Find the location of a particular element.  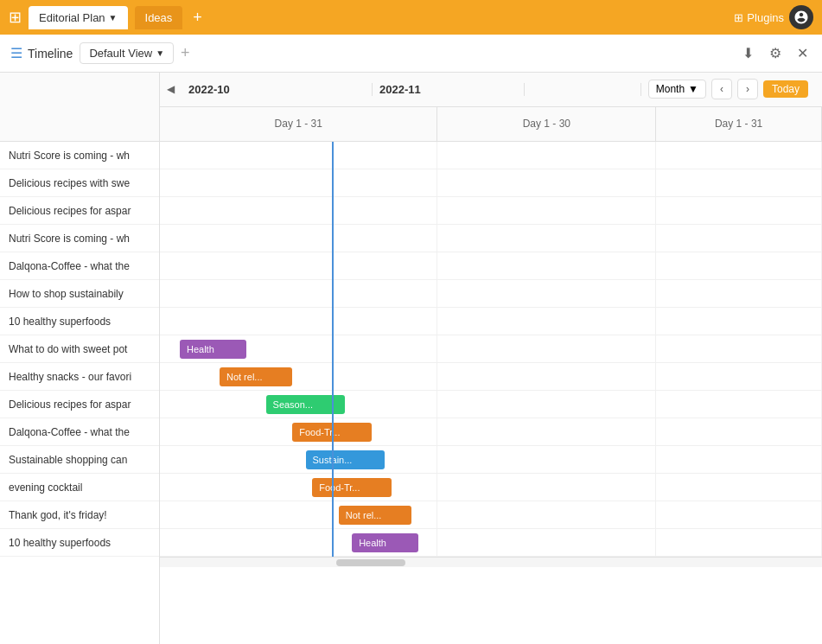

scrollbar-thumb is located at coordinates (371, 563).